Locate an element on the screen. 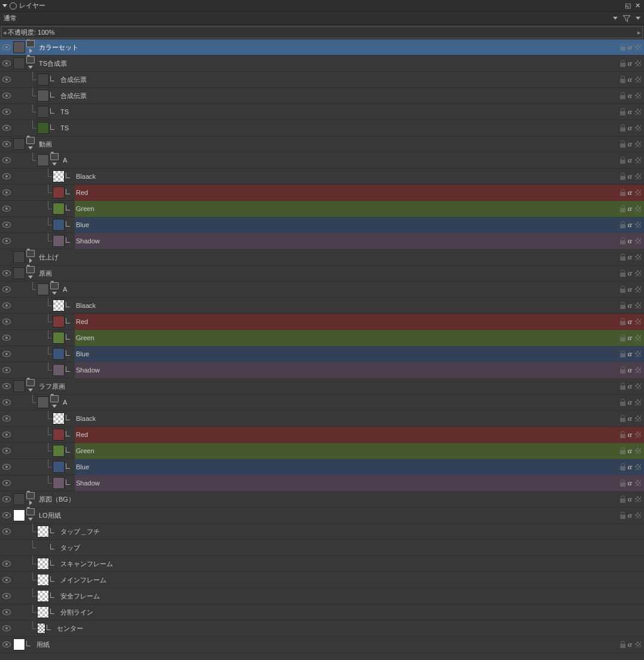 This screenshot has width=644, height=660. layer-row: 用紙α is located at coordinates (322, 644).